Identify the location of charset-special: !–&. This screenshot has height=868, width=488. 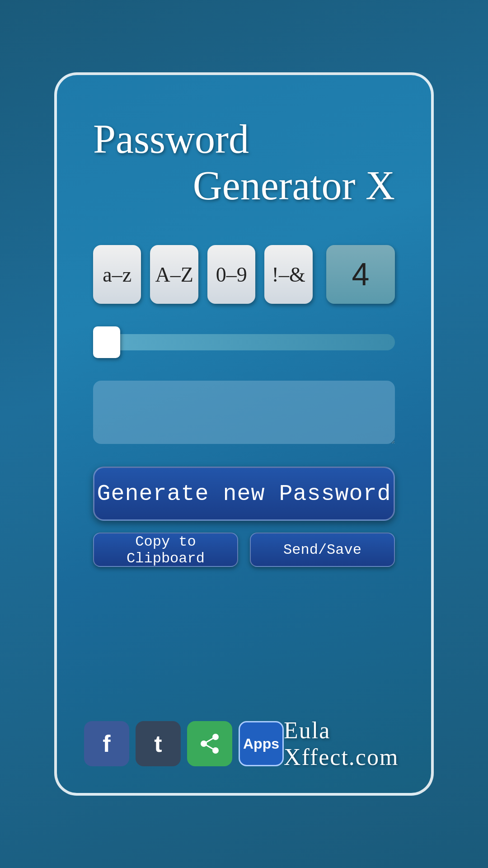
(288, 274).